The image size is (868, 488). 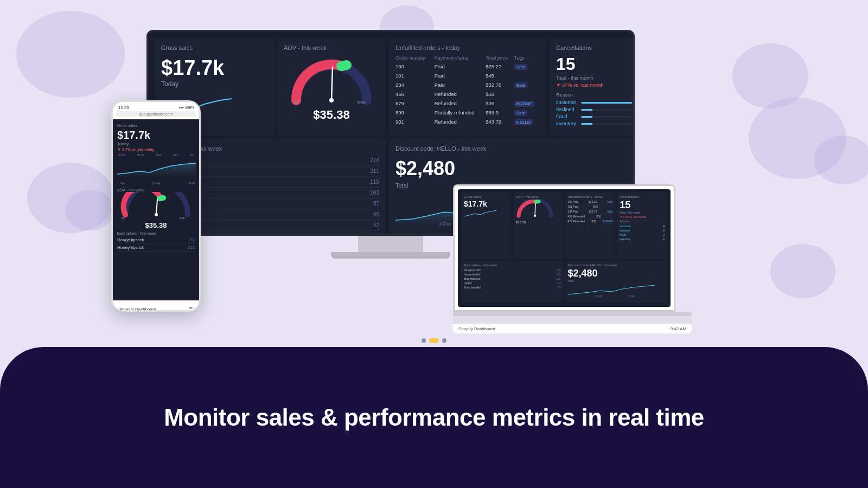 What do you see at coordinates (156, 106) in the screenshot?
I see `phone-status-bar: 10:55 ▪▪▪ WiFi` at bounding box center [156, 106].